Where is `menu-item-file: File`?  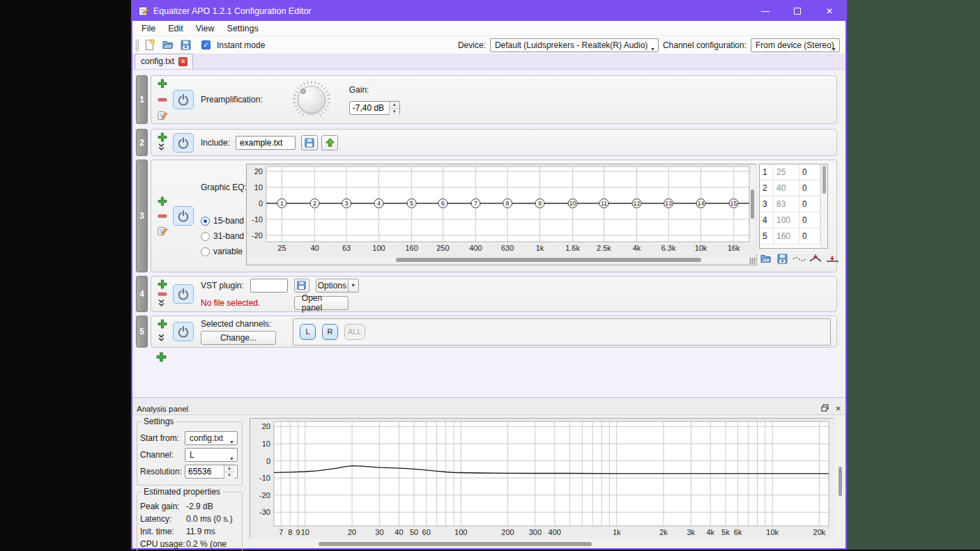
menu-item-file: File is located at coordinates (148, 29).